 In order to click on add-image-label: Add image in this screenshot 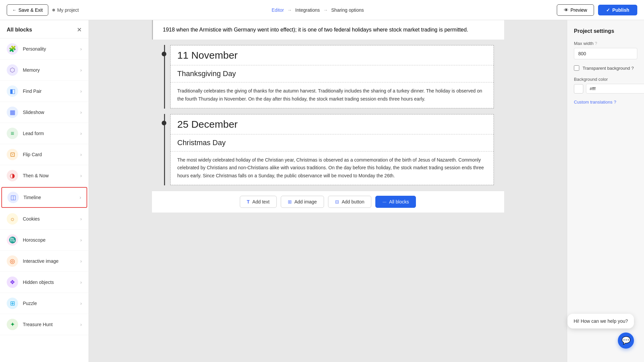, I will do `click(306, 202)`.